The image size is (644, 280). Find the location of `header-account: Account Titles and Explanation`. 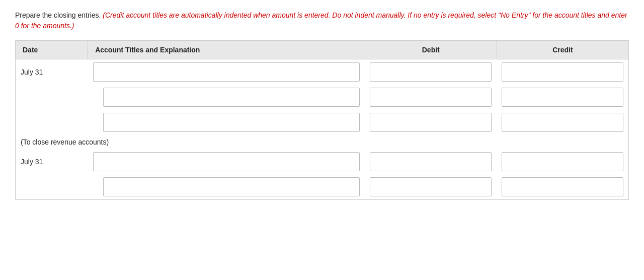

header-account: Account Titles and Explanation is located at coordinates (226, 50).